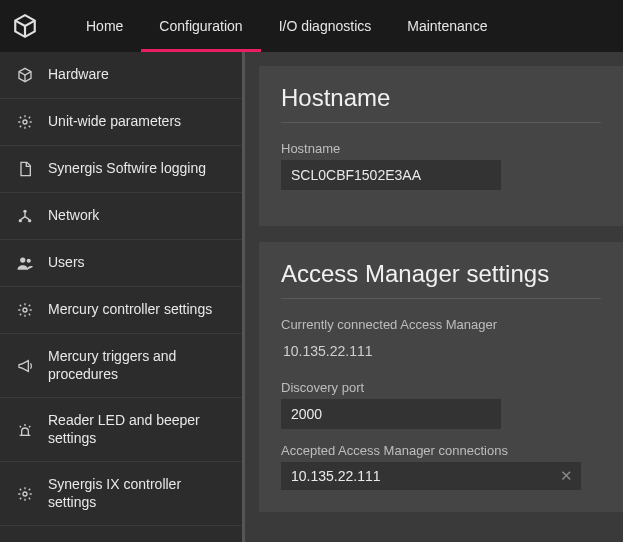 This screenshot has width=623, height=542. I want to click on accepted-connections-input: 10.135.22.111 ✕, so click(431, 476).